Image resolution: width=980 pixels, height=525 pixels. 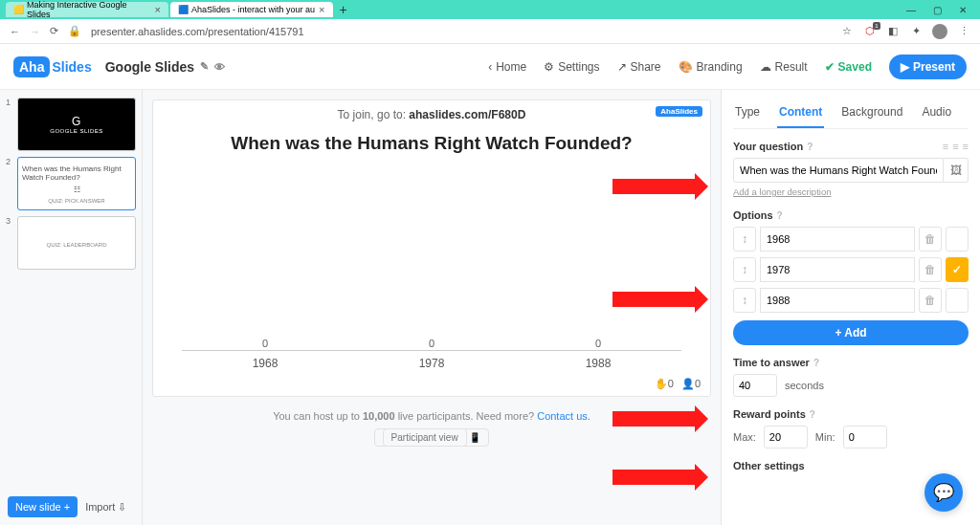 What do you see at coordinates (710, 67) in the screenshot?
I see `nav-branding: 🎨Branding` at bounding box center [710, 67].